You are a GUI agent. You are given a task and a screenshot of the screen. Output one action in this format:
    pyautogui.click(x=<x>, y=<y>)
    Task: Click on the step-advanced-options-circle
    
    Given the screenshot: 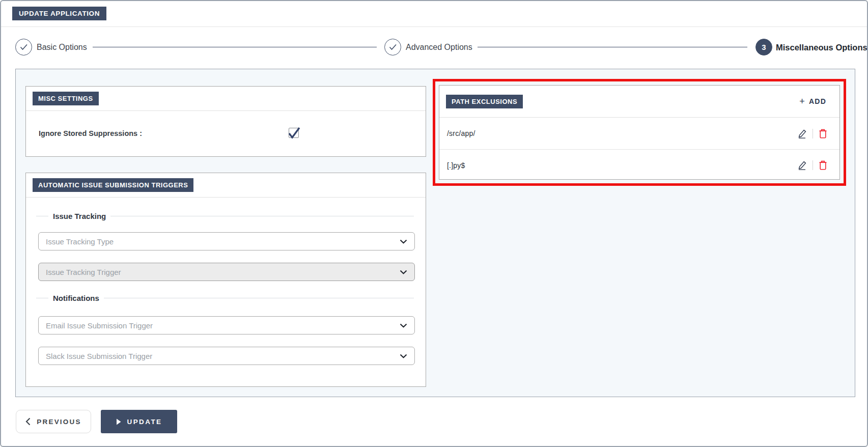 What is the action you would take?
    pyautogui.click(x=393, y=47)
    